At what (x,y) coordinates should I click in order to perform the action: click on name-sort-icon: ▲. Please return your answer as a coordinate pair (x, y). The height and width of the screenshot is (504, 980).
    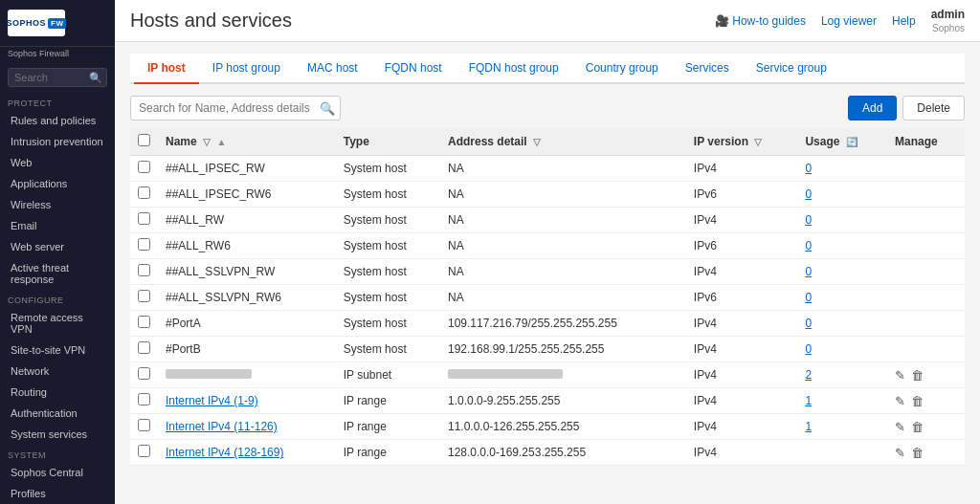
    Looking at the image, I should click on (221, 142).